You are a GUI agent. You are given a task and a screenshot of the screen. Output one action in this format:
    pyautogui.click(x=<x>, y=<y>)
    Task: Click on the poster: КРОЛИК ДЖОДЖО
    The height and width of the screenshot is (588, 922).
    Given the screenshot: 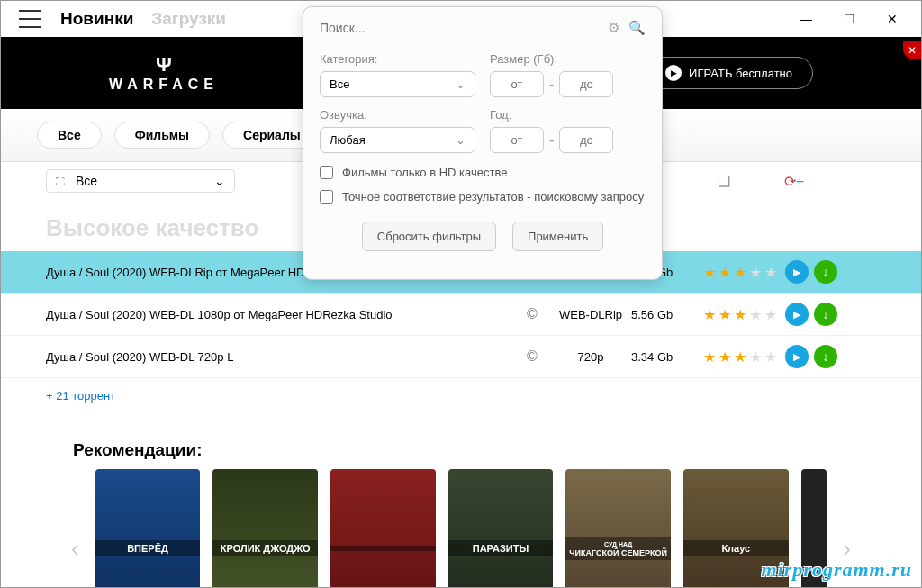 What is the action you would take?
    pyautogui.click(x=265, y=529)
    